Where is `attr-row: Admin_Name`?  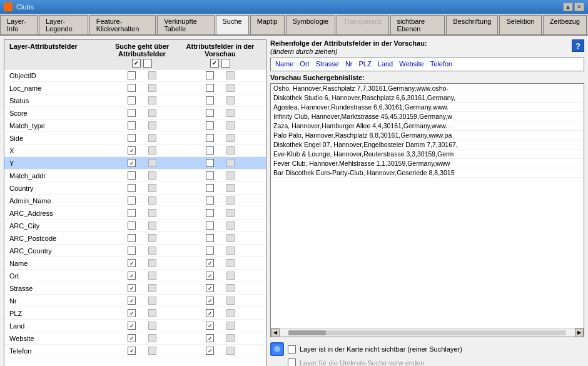
attr-row: Admin_Name is located at coordinates (135, 201).